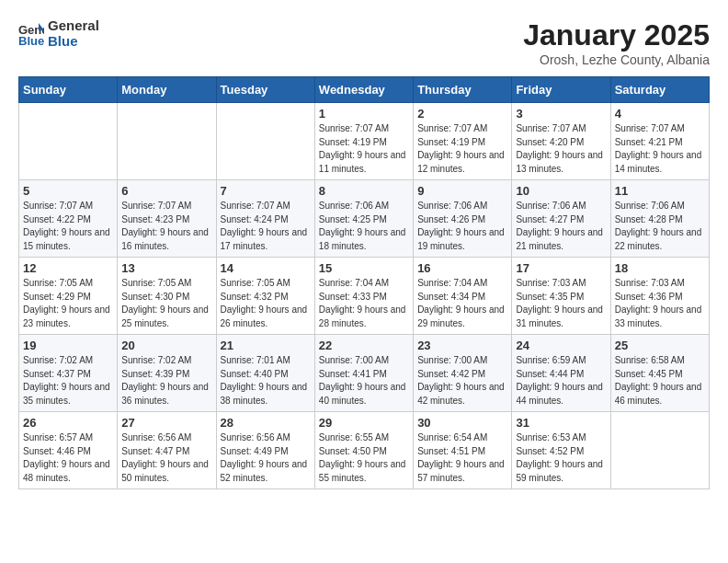 The image size is (728, 563). What do you see at coordinates (74, 42) in the screenshot?
I see `logo-blue: Blue` at bounding box center [74, 42].